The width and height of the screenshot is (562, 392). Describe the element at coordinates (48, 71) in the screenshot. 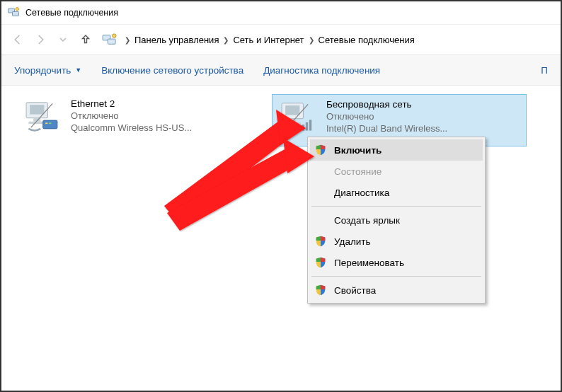

I see `organize-menu: Упорядочить ▼` at that location.